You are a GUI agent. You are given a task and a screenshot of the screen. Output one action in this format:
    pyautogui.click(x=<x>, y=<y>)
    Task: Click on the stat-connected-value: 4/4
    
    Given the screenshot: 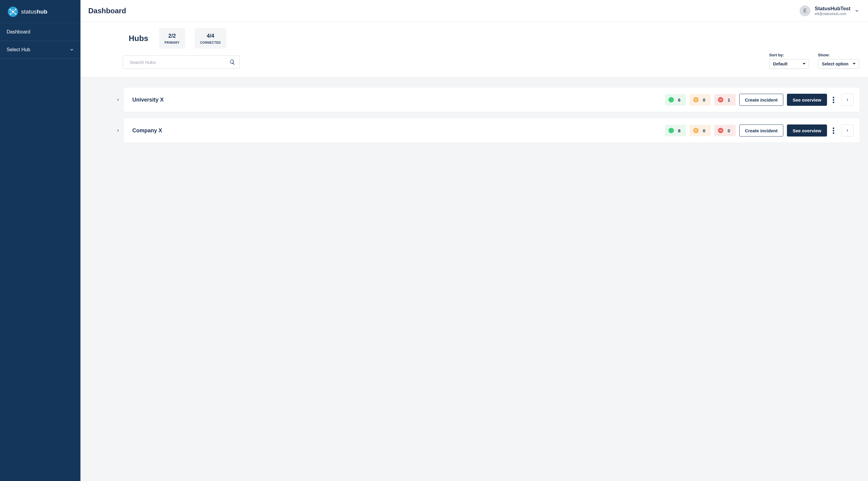 What is the action you would take?
    pyautogui.click(x=211, y=36)
    